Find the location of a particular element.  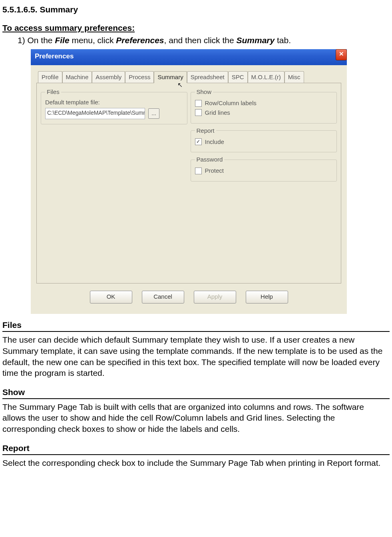

default-template-label: Default template file: is located at coordinates (114, 102).